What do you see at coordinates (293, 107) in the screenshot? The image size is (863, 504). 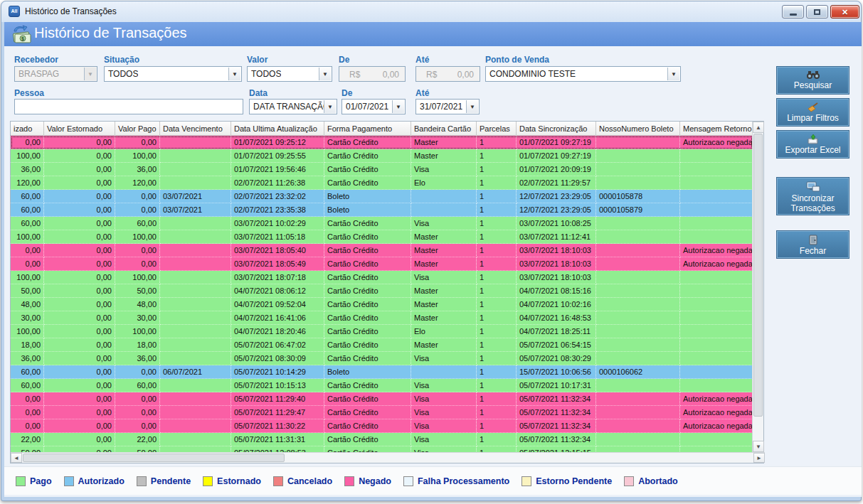 I see `data-tipo-select: DATA TRANSAÇÃO ▼` at bounding box center [293, 107].